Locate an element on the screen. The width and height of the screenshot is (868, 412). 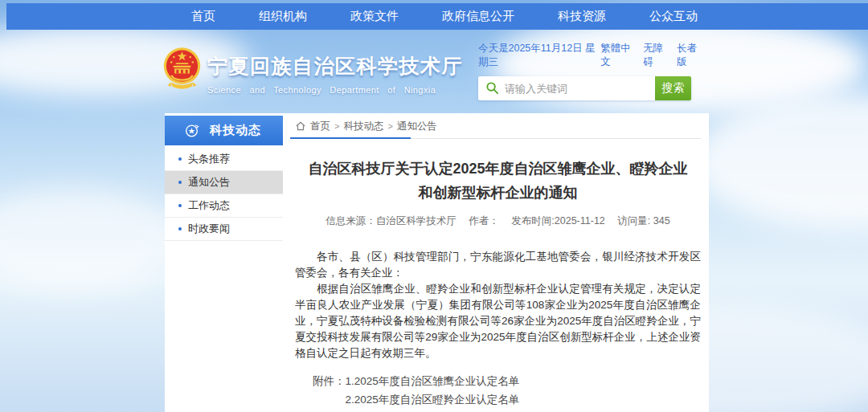
attachments-label: 附件： is located at coordinates (330, 392).